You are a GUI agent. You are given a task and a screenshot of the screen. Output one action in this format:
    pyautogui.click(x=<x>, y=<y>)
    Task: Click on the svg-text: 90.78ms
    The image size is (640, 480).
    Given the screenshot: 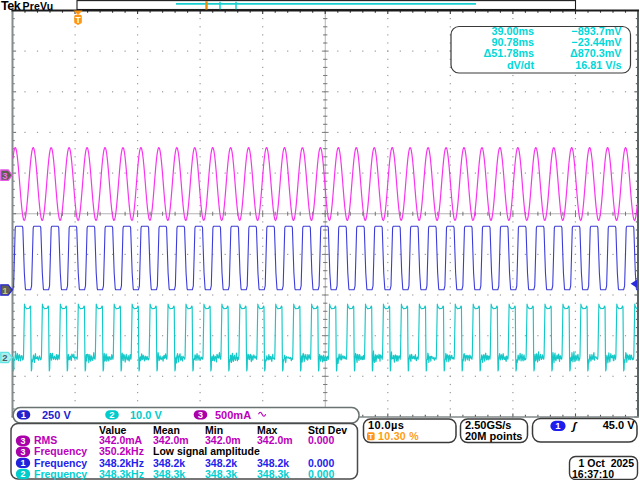 What is the action you would take?
    pyautogui.click(x=512, y=42)
    